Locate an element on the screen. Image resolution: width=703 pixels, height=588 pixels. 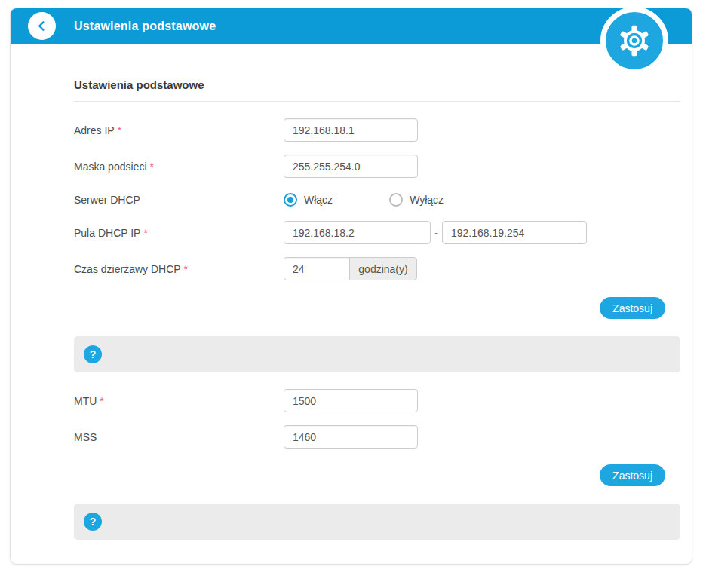
apply-row-advanced: Zastosuj is located at coordinates (377, 475).